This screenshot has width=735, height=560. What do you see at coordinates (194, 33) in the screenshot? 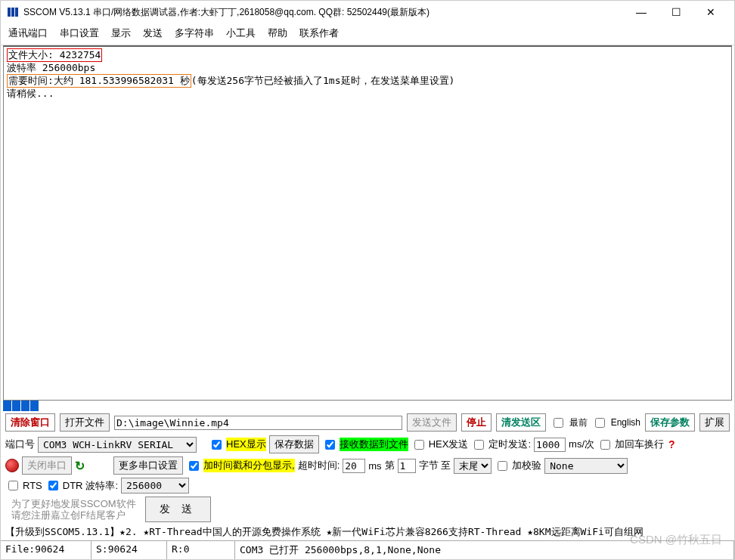
I see `menu-multistring: 多字符串` at bounding box center [194, 33].